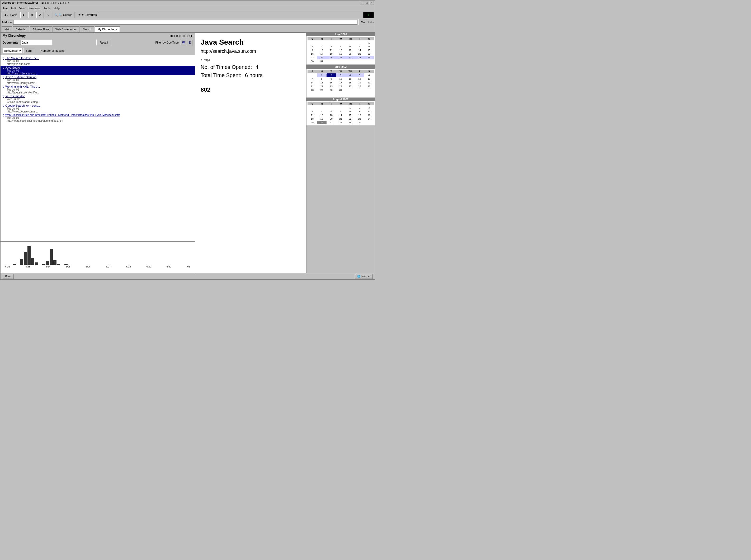 The image size is (751, 560). I want to click on recall-button: Recall, so click(104, 43).